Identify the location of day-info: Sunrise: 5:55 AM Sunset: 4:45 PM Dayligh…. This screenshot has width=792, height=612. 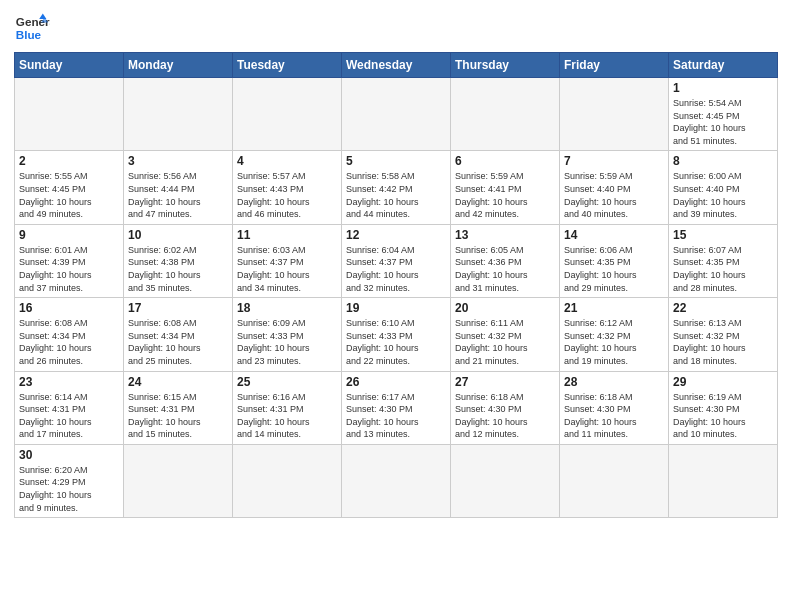
(69, 195).